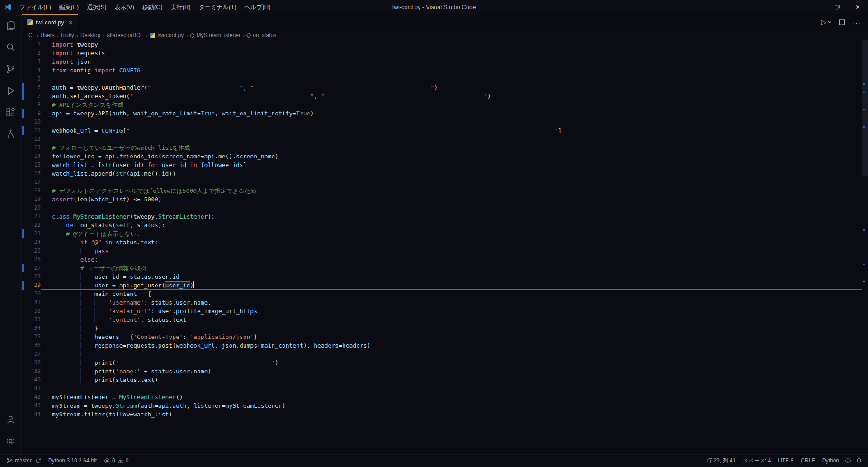  What do you see at coordinates (37, 79) in the screenshot?
I see `line-number-gutter: 5` at bounding box center [37, 79].